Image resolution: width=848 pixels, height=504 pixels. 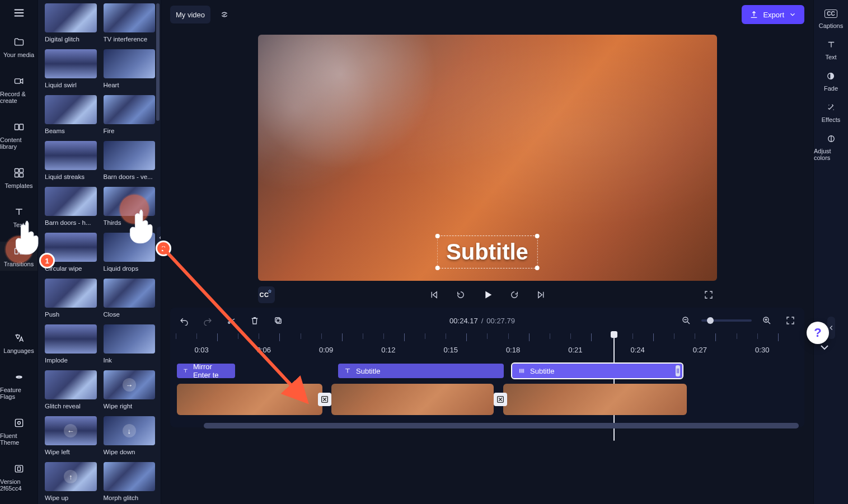 I want to click on handle-tl, so click(x=437, y=236).